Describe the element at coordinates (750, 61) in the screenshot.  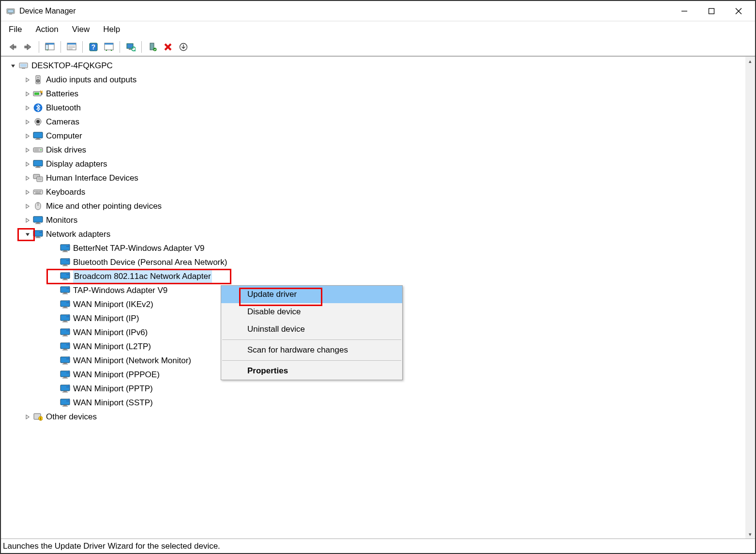
I see `scroll-up-icon: ▴` at that location.